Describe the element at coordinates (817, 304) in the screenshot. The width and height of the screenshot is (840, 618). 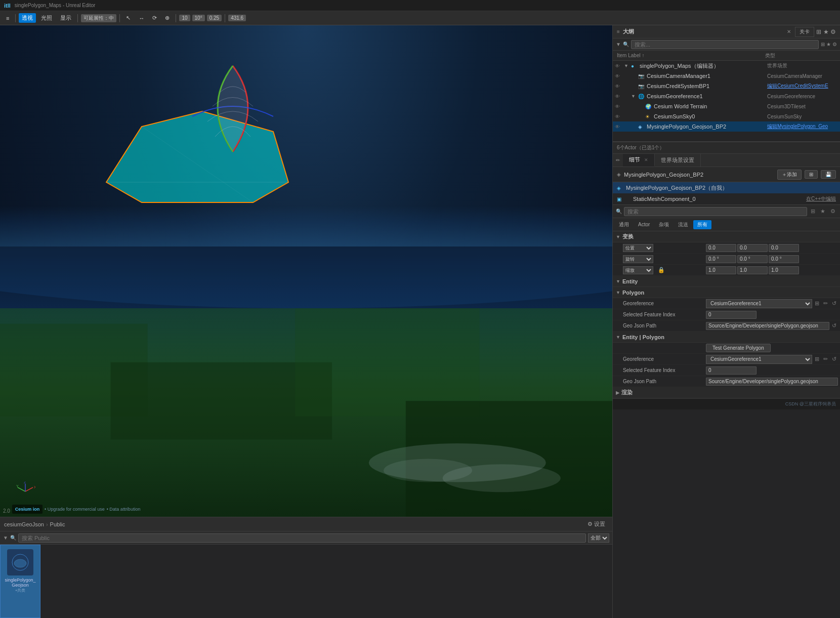
I see `georef-expand-btn: ⊞` at that location.